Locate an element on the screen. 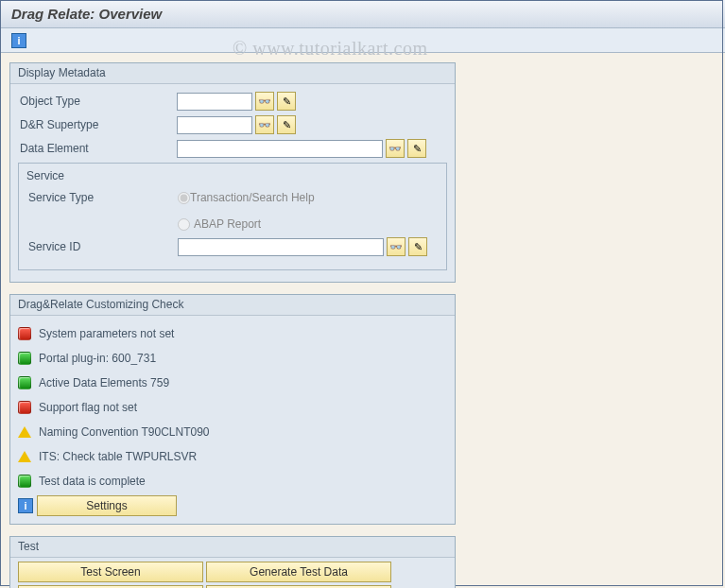 This screenshot has height=588, width=725. status-text: System parameters not set is located at coordinates (106, 334).